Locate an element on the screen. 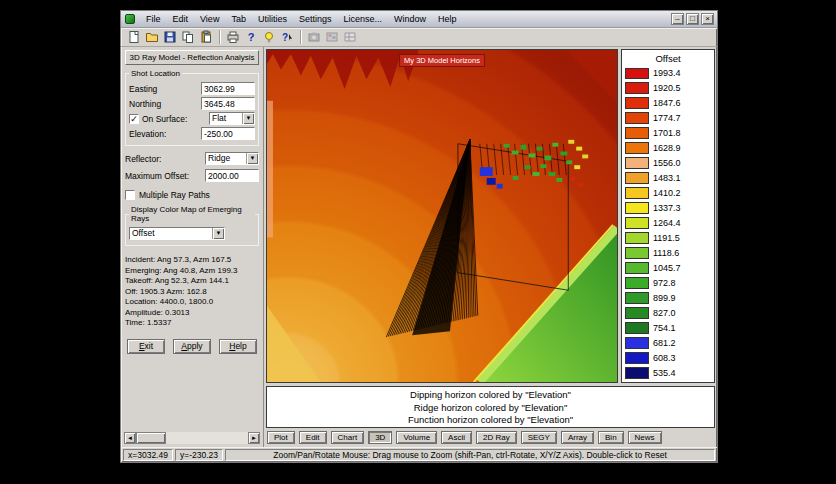  new-document-icon is located at coordinates (134, 37).